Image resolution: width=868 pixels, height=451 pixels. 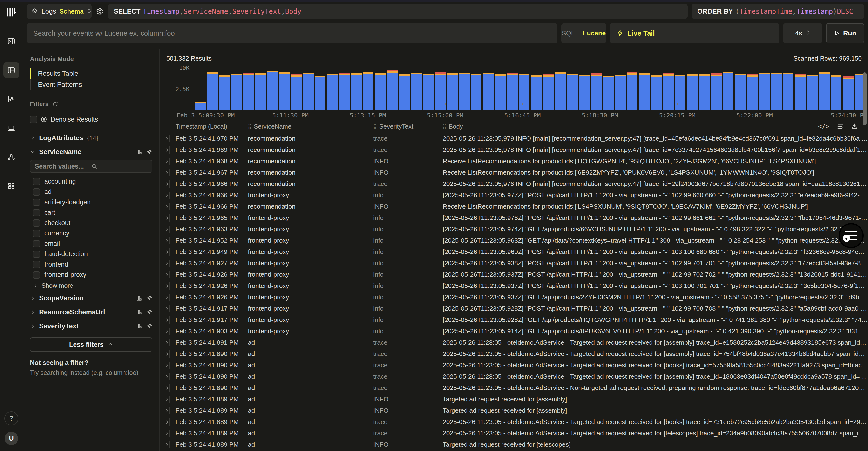 What do you see at coordinates (865, 99) in the screenshot?
I see `table-scrollbar` at bounding box center [865, 99].